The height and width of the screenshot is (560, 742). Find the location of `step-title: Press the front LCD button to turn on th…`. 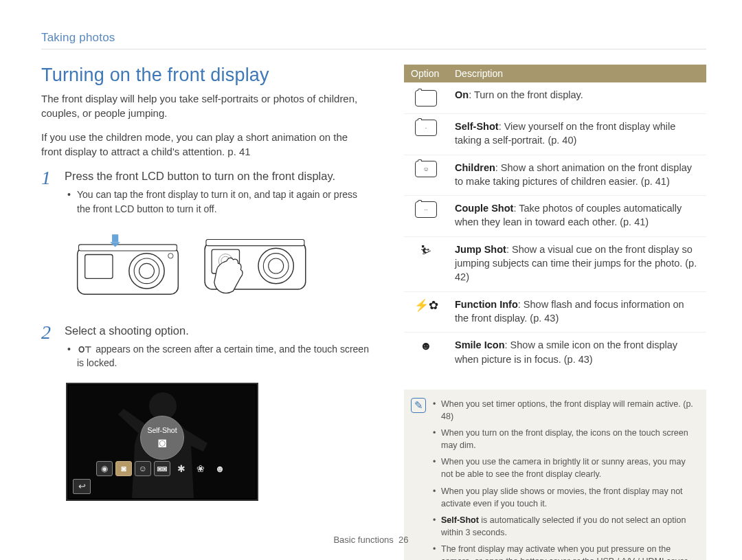

step-title: Press the front LCD button to turn on th… is located at coordinates (218, 176).